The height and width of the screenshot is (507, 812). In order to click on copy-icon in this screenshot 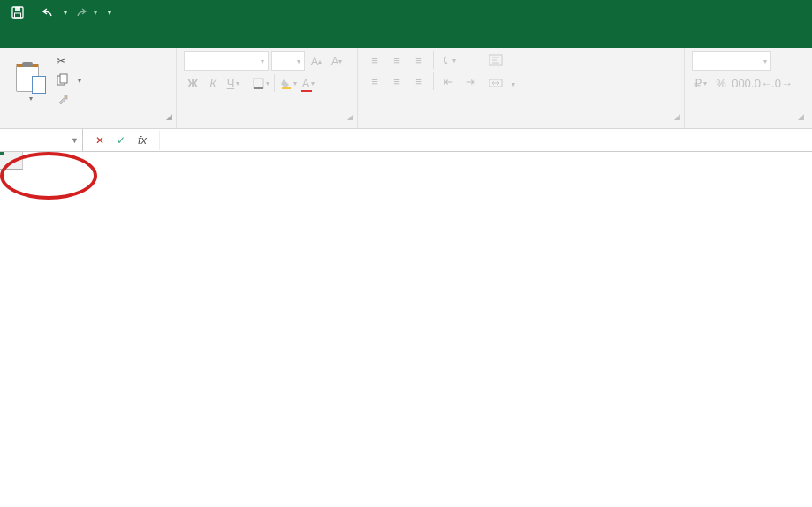, I will do `click(63, 81)`.